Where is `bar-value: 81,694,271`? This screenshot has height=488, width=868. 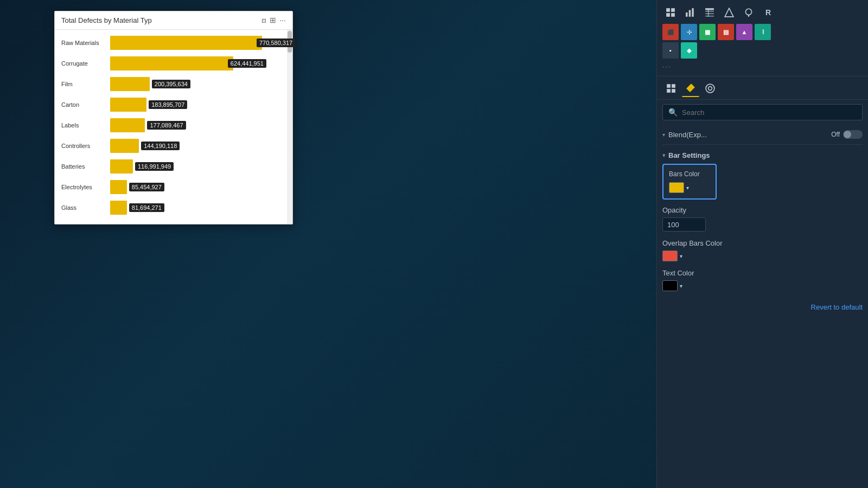
bar-value: 81,694,271 is located at coordinates (146, 208).